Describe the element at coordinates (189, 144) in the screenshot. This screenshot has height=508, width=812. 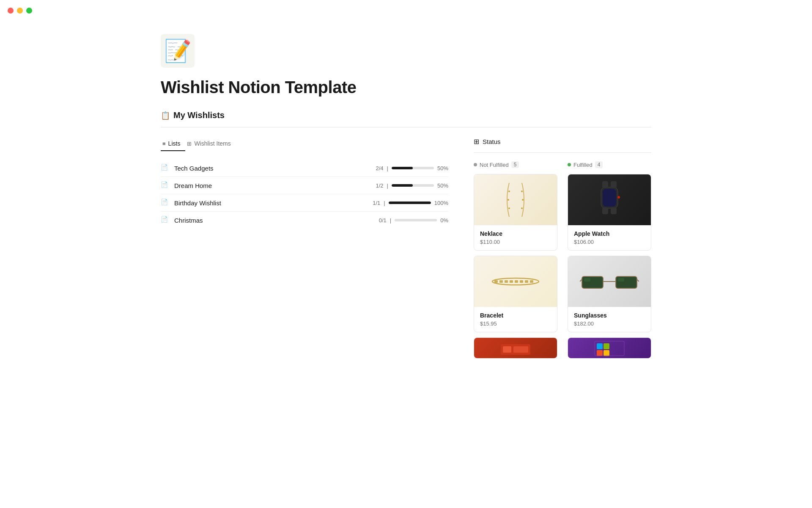
I see `tab-wishlist-icon: ⊞` at that location.